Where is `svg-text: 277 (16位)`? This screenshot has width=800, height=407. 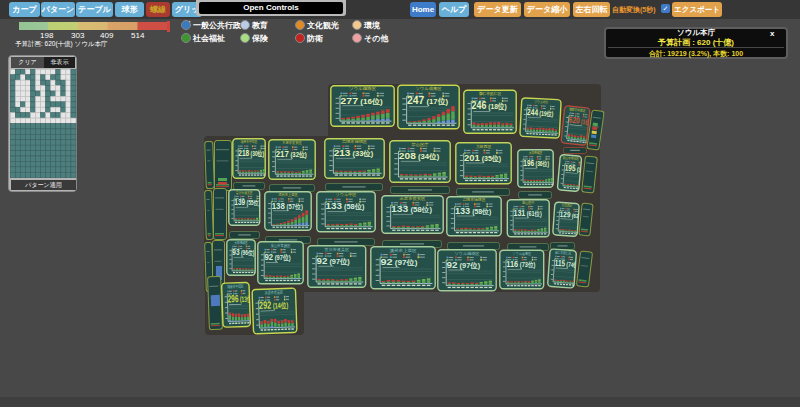 svg-text: 277 (16位) is located at coordinates (362, 100).